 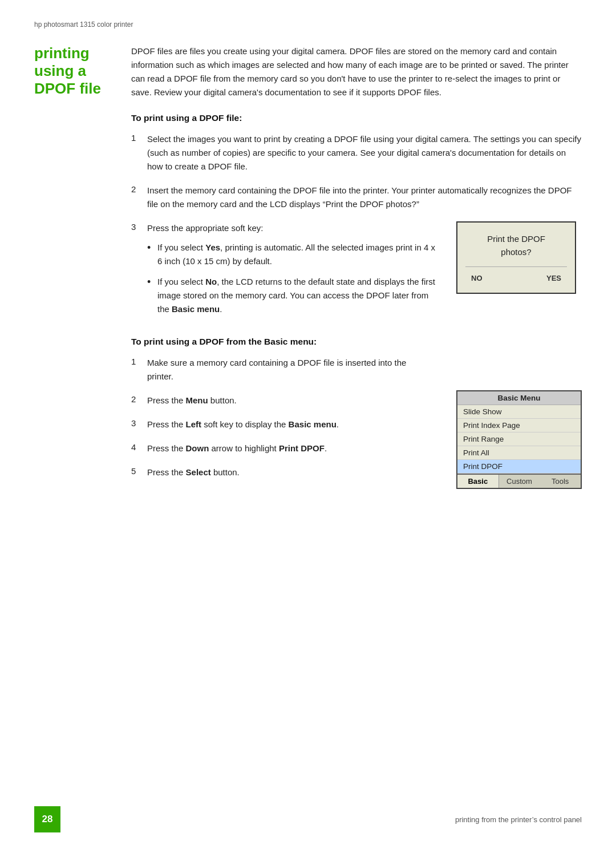 I want to click on page-number-box: 28, so click(x=47, y=819).